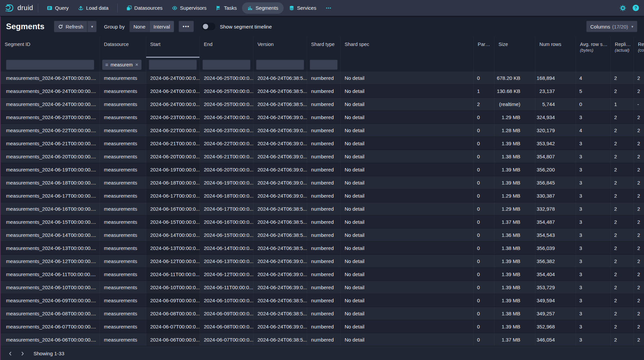 The image size is (644, 360). What do you see at coordinates (227, 183) in the screenshot?
I see `cell-end: 2024-06-19T00:00:0...` at bounding box center [227, 183].